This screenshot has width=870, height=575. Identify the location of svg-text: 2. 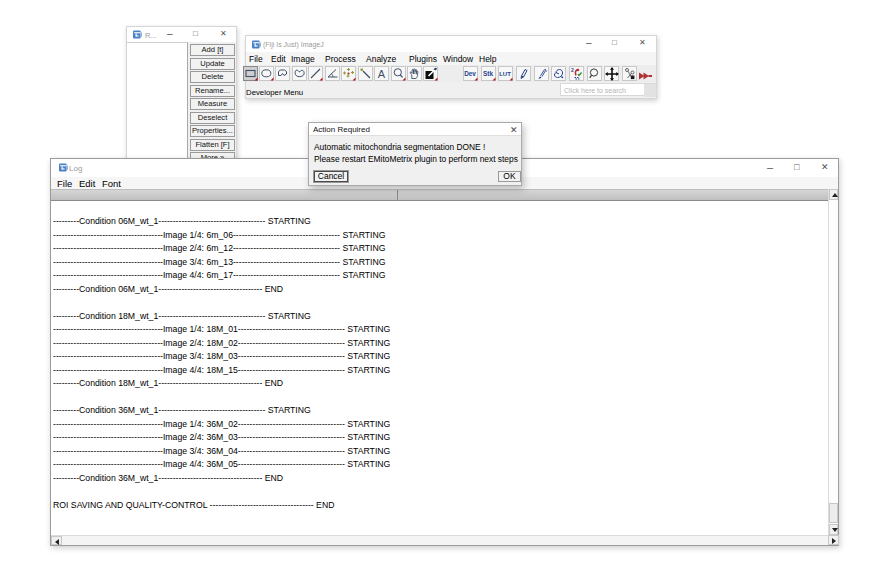
(572, 70).